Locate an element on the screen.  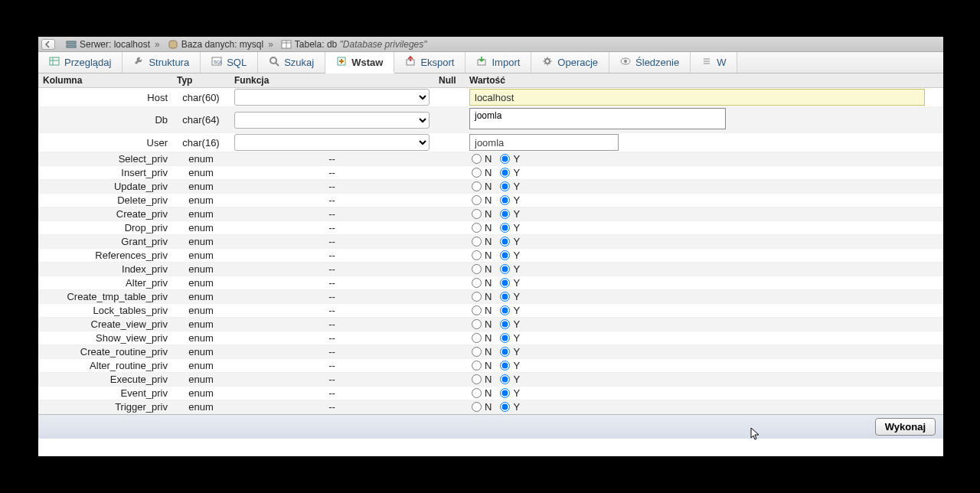
crumb-db-value: mysql is located at coordinates (251, 44).